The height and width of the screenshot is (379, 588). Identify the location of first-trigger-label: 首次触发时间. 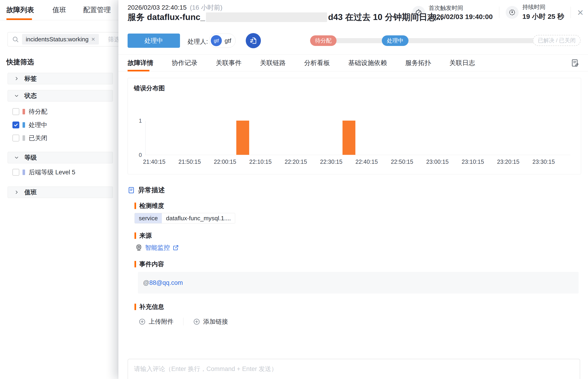
(461, 8).